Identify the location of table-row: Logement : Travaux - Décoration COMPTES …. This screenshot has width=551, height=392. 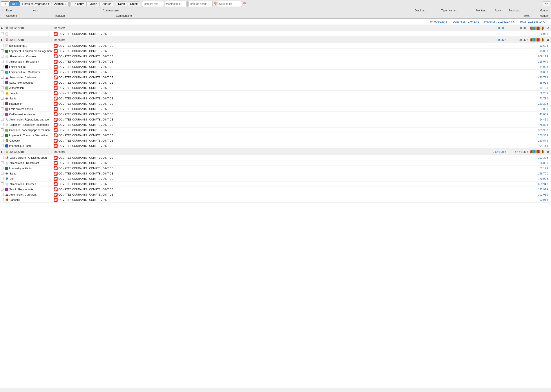
(275, 135).